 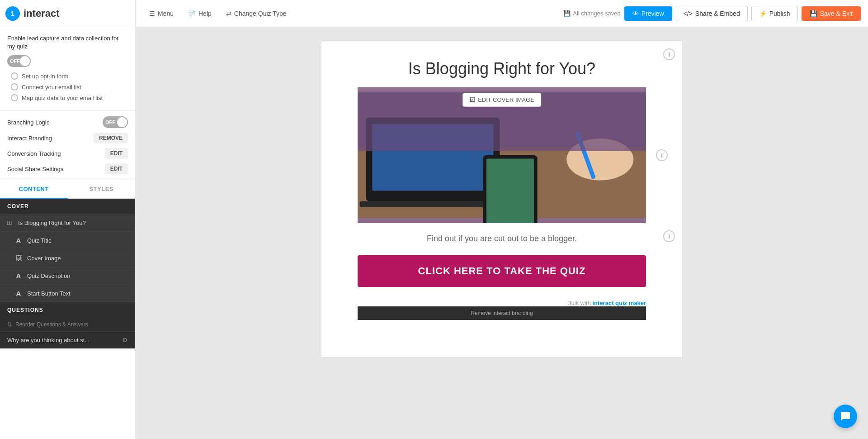 What do you see at coordinates (712, 14) in the screenshot?
I see `nav-right: 💾 All changes saved 👁 Preview </> Share …` at bounding box center [712, 14].